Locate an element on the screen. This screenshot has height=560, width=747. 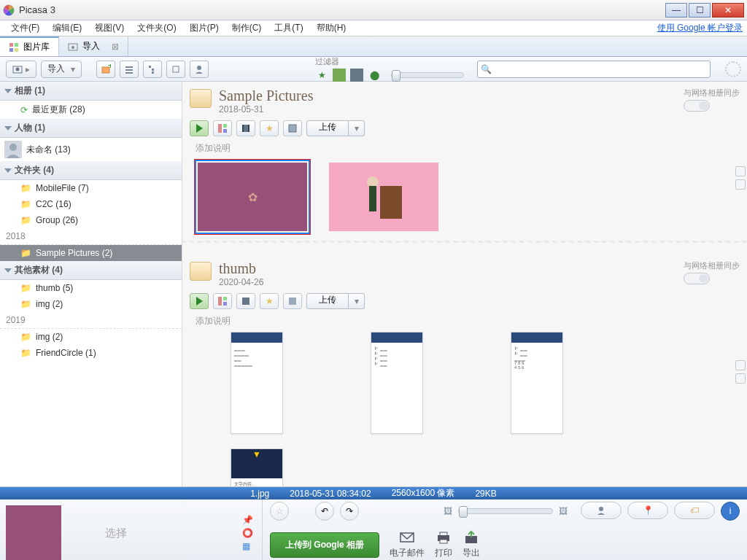
thumbnail-mobile-1: ▁▁▁▁▁▁▁▁▁▁▁▁▁▁ is located at coordinates (257, 383).